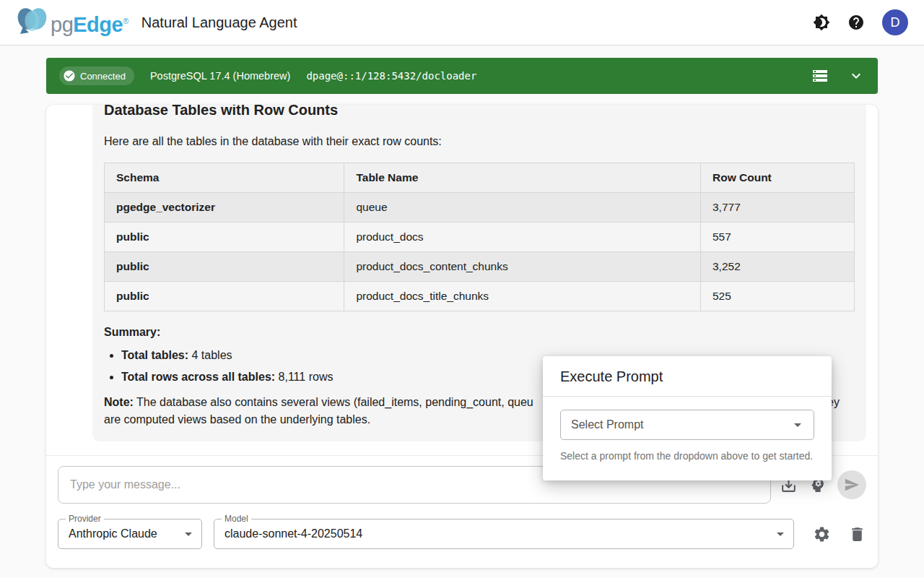 This screenshot has width=924, height=578. What do you see at coordinates (777, 267) in the screenshot?
I see `table-cell: 3,252` at bounding box center [777, 267].